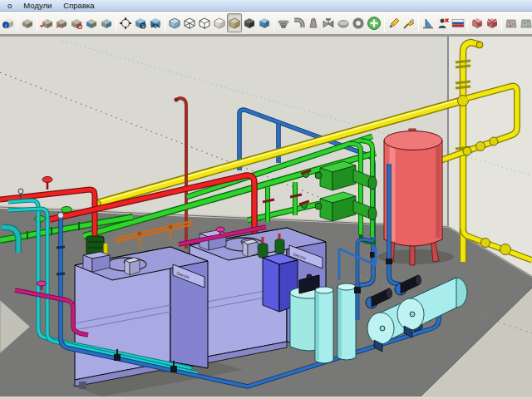  What do you see at coordinates (283, 23) in the screenshot?
I see `fitting-flange-icon` at bounding box center [283, 23].